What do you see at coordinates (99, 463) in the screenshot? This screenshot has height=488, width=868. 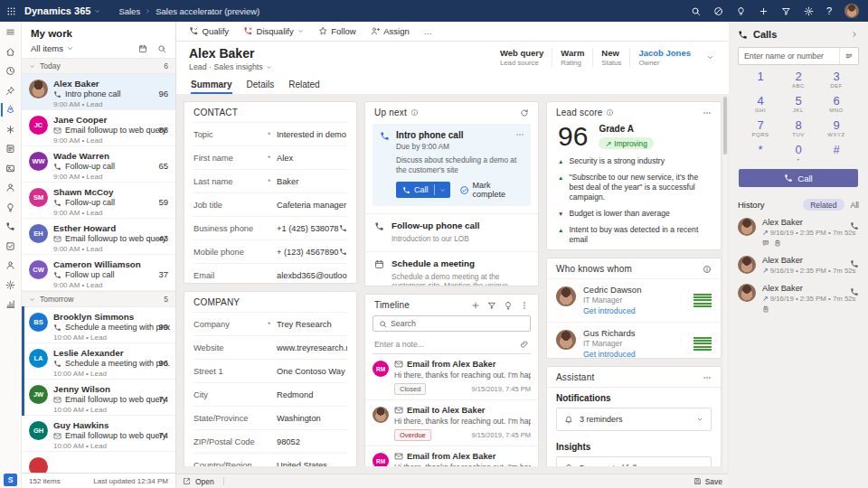 I see `list-item` at bounding box center [99, 463].